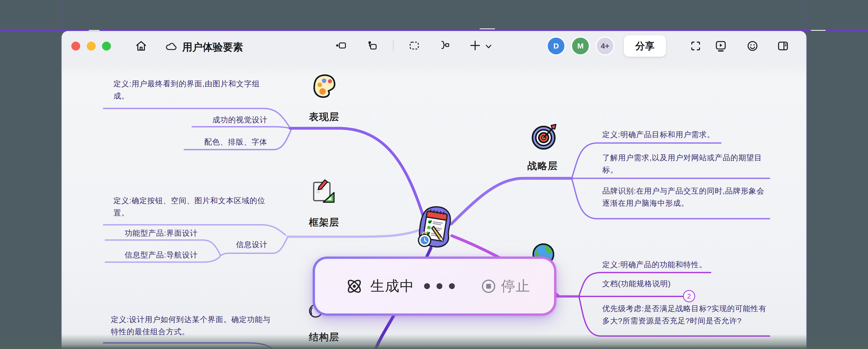 The image size is (868, 349). I want to click on avatar-overflow: 4+, so click(605, 46).